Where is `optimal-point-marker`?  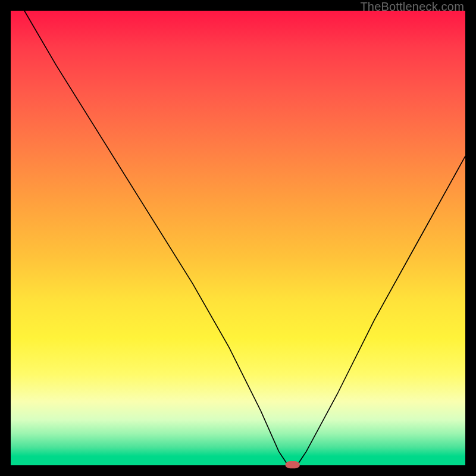
optimal-point-marker is located at coordinates (292, 465).